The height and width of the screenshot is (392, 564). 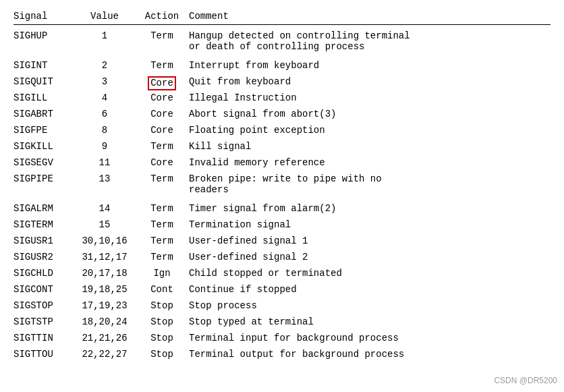 What do you see at coordinates (370, 16) in the screenshot?
I see `header-comment: Comment` at bounding box center [370, 16].